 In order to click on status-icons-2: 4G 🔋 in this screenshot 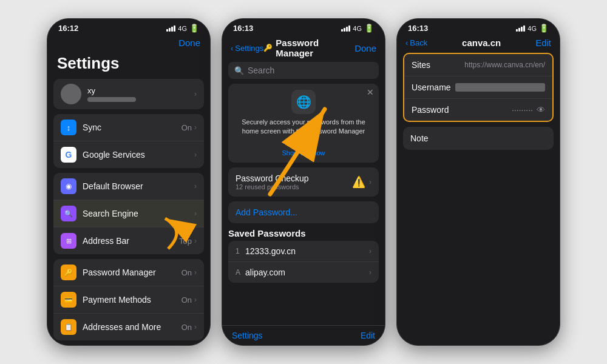, I will do `click(358, 28)`.